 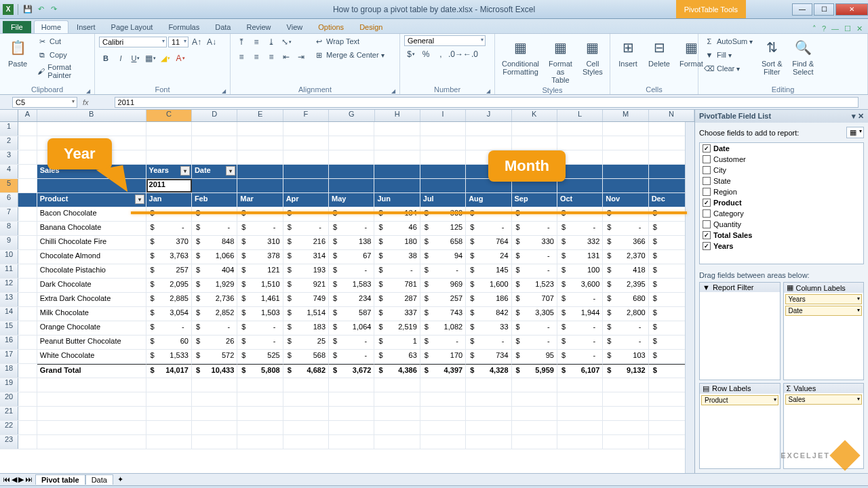 I want to click on grow-font-icon: A↑, so click(x=197, y=42).